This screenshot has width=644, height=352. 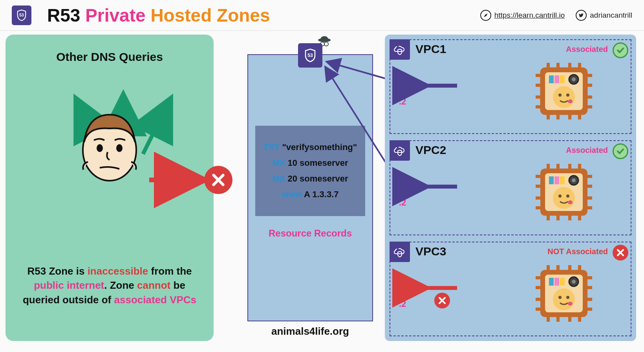 I want to click on other-dns-heading: Other DNS Queries, so click(x=110, y=57).